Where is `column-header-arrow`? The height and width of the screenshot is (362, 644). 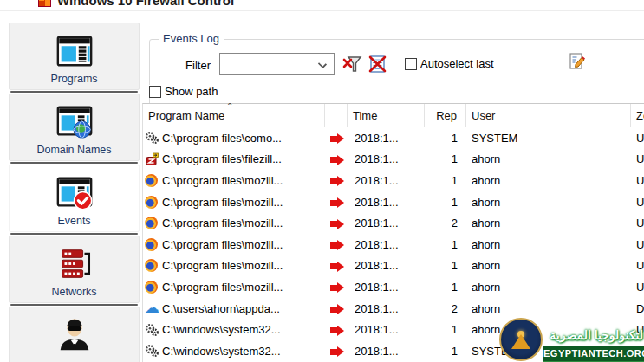 column-header-arrow is located at coordinates (336, 116).